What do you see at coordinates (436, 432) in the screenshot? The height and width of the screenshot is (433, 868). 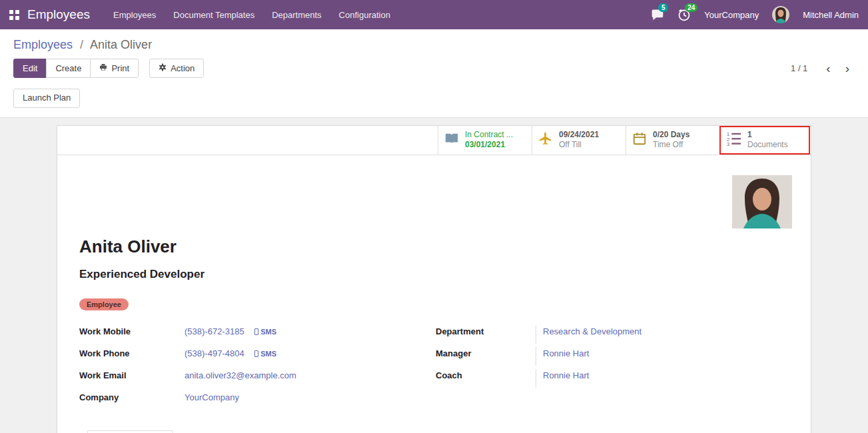 I see `notebook-tabs: Work Information Private Information HR …` at bounding box center [436, 432].